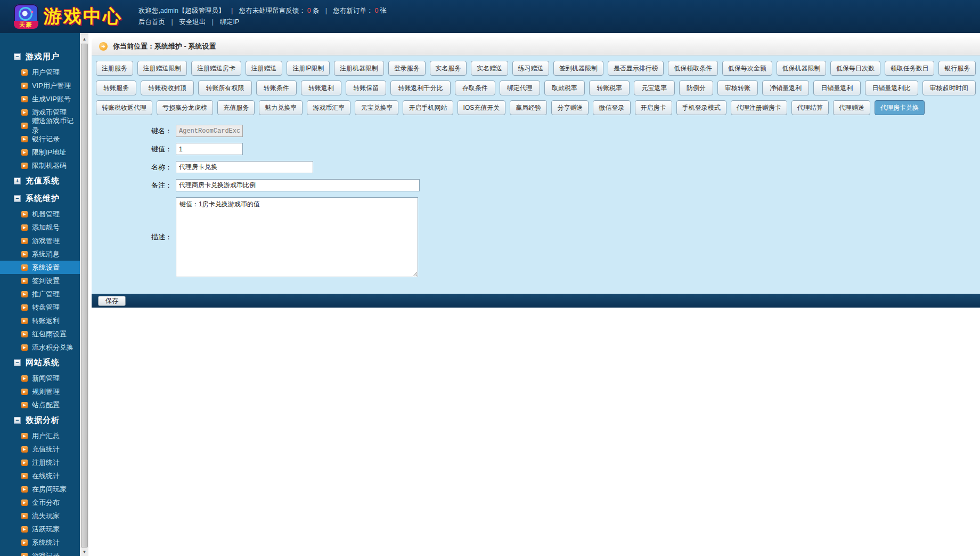 The height and width of the screenshot is (556, 980). What do you see at coordinates (855, 68) in the screenshot?
I see `setting-tab-button: 低保每日次数` at bounding box center [855, 68].